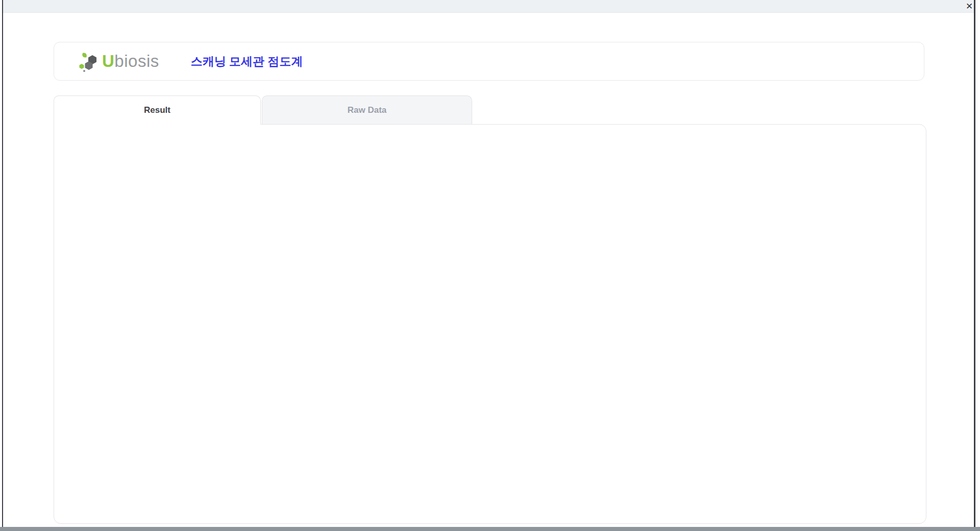  What do you see at coordinates (131, 61) in the screenshot?
I see `brand-text: Ubiosis` at bounding box center [131, 61].